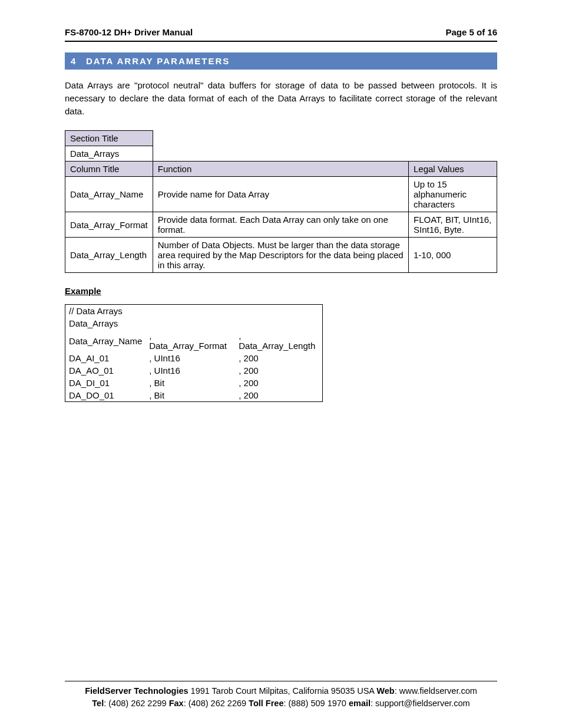  Describe the element at coordinates (177, 703) in the screenshot. I see `footer-fax-label: Fax` at that location.